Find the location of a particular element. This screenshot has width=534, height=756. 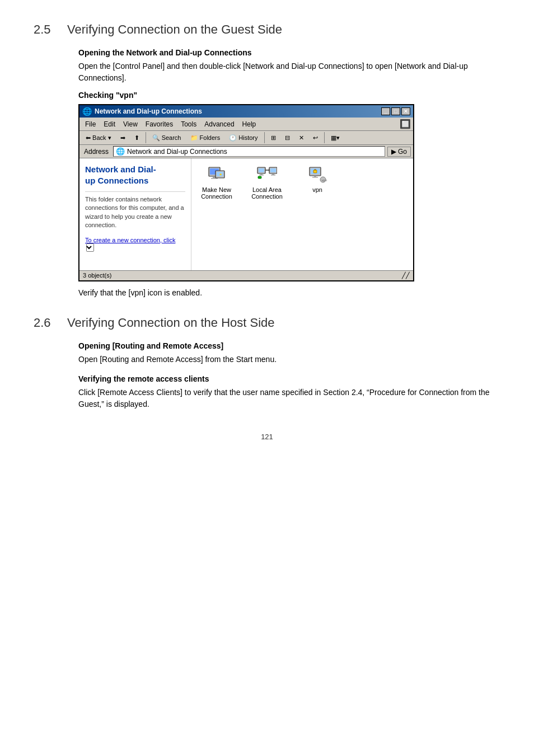

delete-button: ✕ is located at coordinates (301, 138).